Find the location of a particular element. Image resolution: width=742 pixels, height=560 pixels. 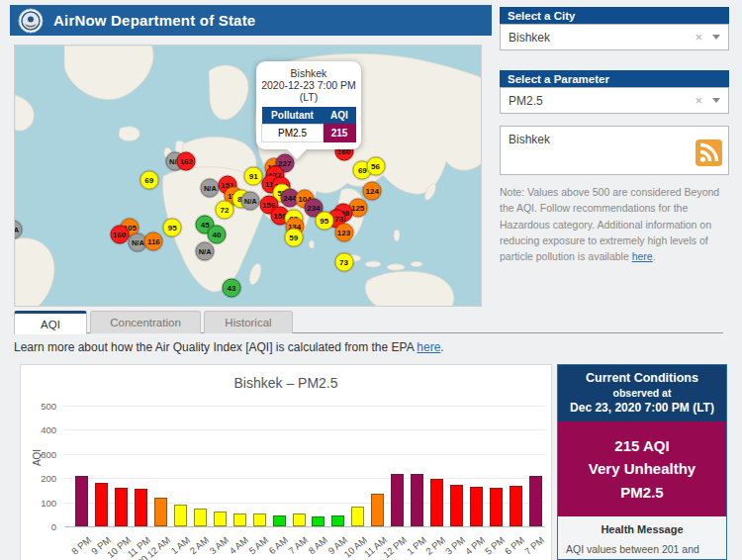

popup-city: Bishkek is located at coordinates (309, 73).